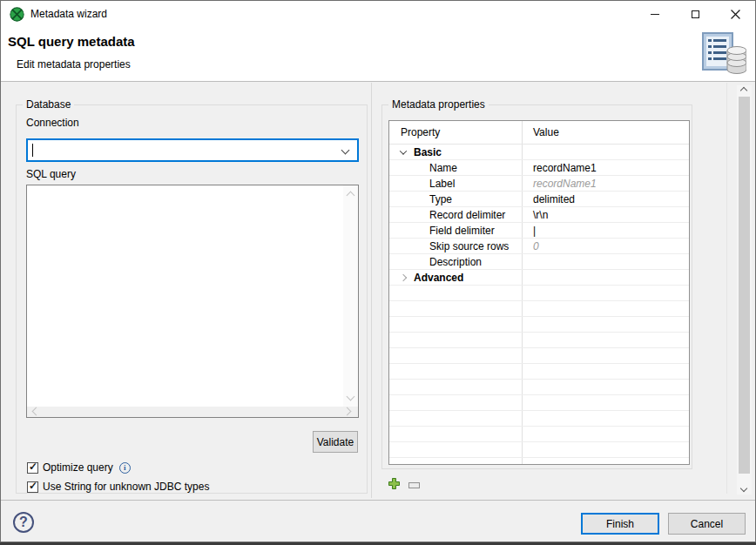 This screenshot has height=545, width=756. Describe the element at coordinates (456, 132) in the screenshot. I see `column-header-property: Property` at that location.